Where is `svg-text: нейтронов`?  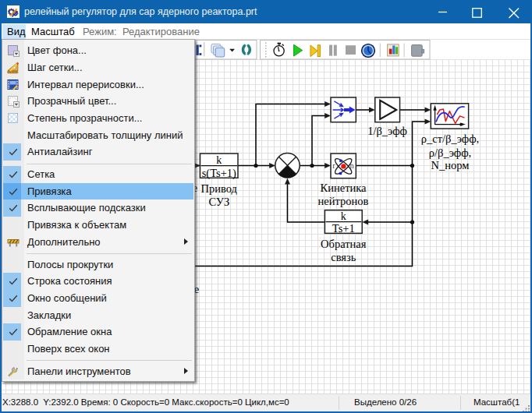 svg-text: нейтронов is located at coordinates (343, 201).